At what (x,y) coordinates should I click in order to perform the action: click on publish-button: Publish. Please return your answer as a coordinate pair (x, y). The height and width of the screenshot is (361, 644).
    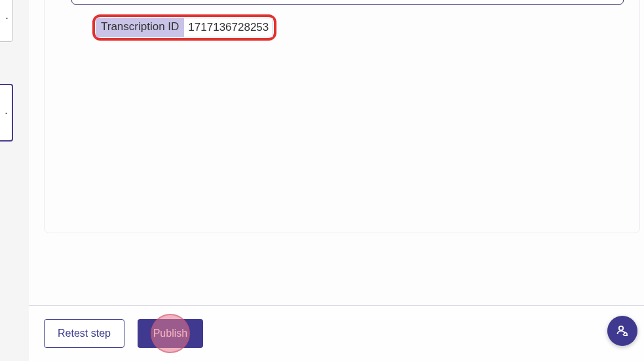
    Looking at the image, I should click on (170, 333).